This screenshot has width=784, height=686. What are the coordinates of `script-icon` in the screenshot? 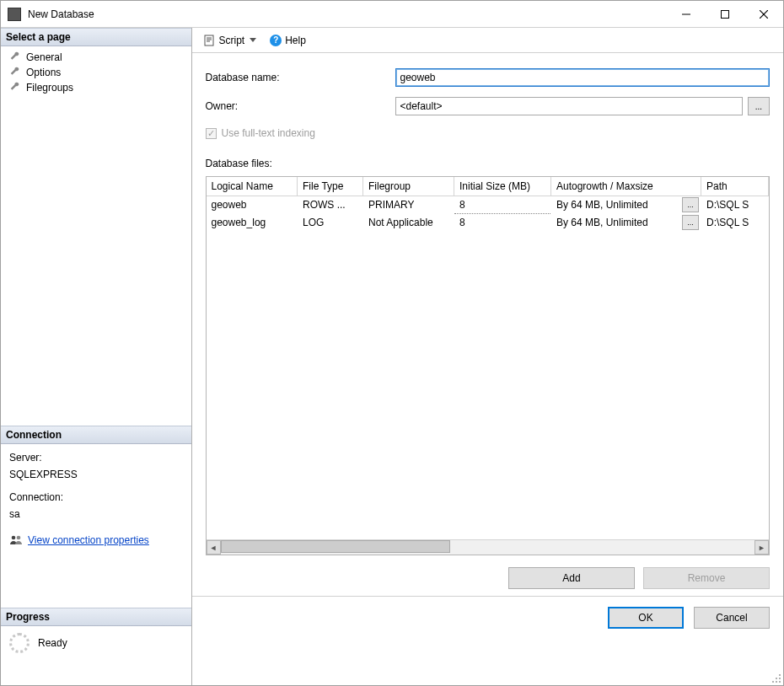 It's located at (210, 40).